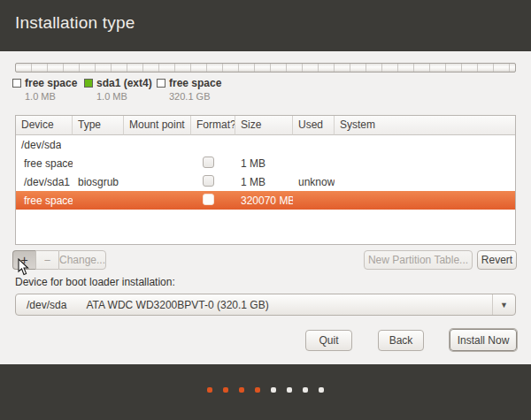  Describe the element at coordinates (189, 89) in the screenshot. I see `legend-item-free-space-2: free space 320.1 GB` at that location.